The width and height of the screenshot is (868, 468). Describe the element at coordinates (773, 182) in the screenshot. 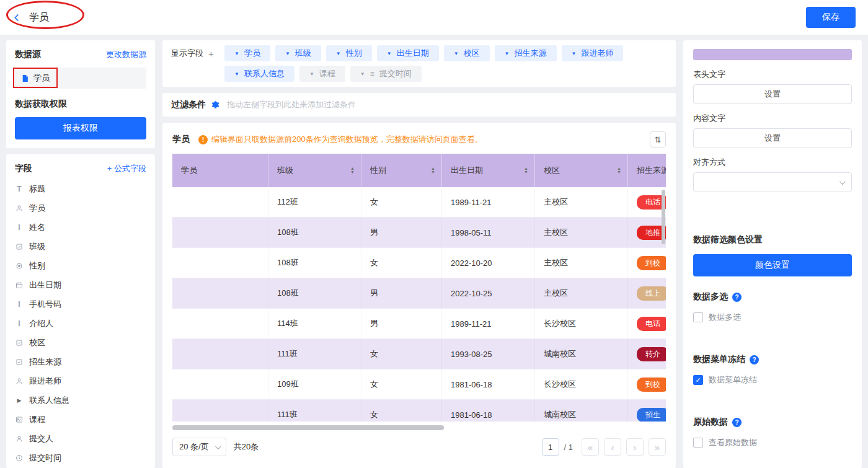

I see `align-select` at that location.